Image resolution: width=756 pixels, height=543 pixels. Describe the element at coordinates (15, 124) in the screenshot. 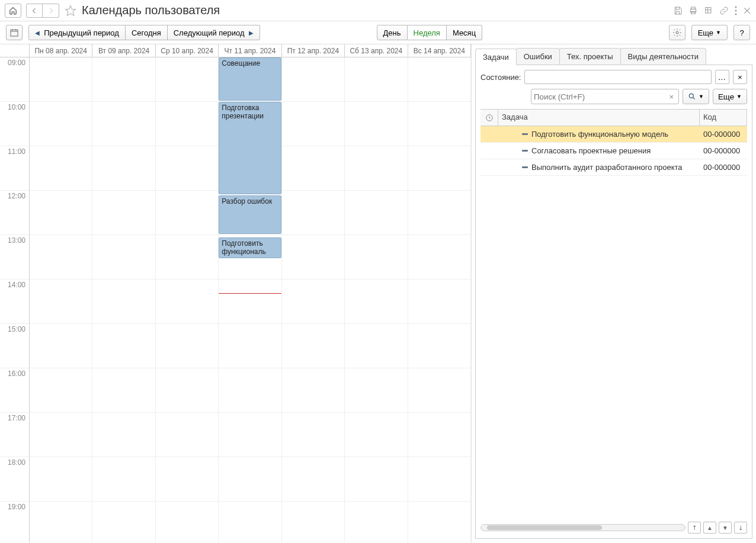

I see `hour-label: 10:00` at that location.